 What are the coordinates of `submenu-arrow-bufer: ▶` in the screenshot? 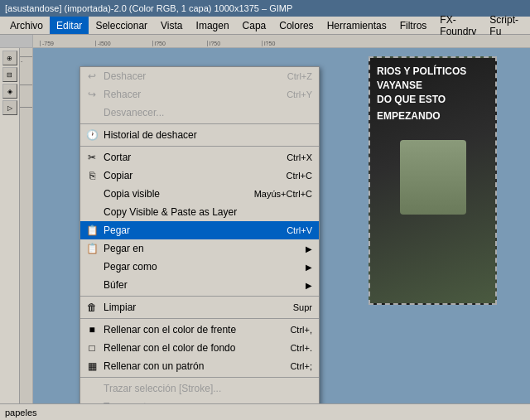 It's located at (309, 285).